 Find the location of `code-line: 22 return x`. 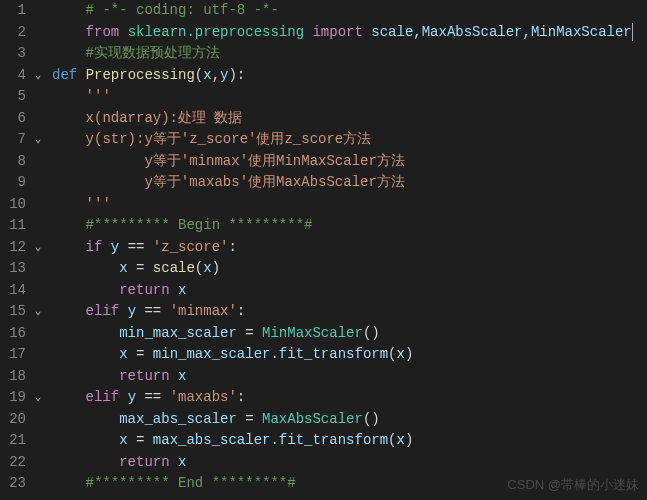

code-line: 22 return x is located at coordinates (324, 463).